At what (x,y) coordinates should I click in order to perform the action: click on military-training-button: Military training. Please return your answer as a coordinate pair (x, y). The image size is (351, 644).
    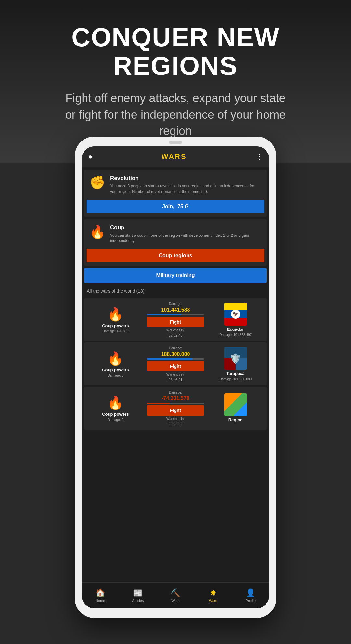
    Looking at the image, I should click on (176, 275).